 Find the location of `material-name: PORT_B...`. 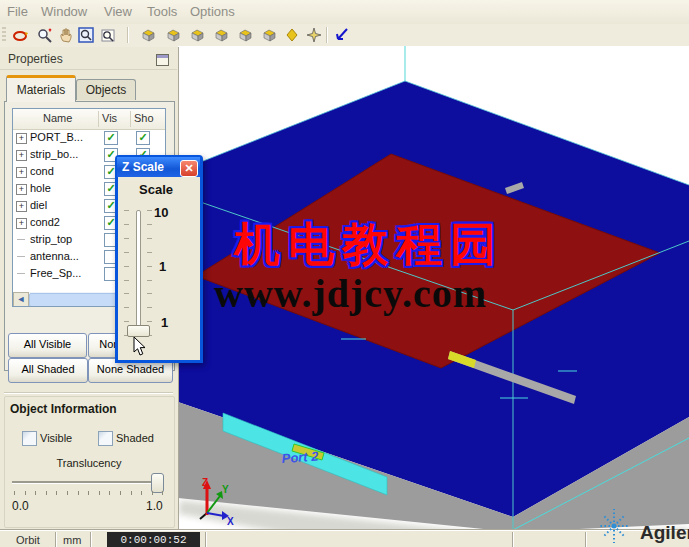

material-name: PORT_B... is located at coordinates (56, 137).